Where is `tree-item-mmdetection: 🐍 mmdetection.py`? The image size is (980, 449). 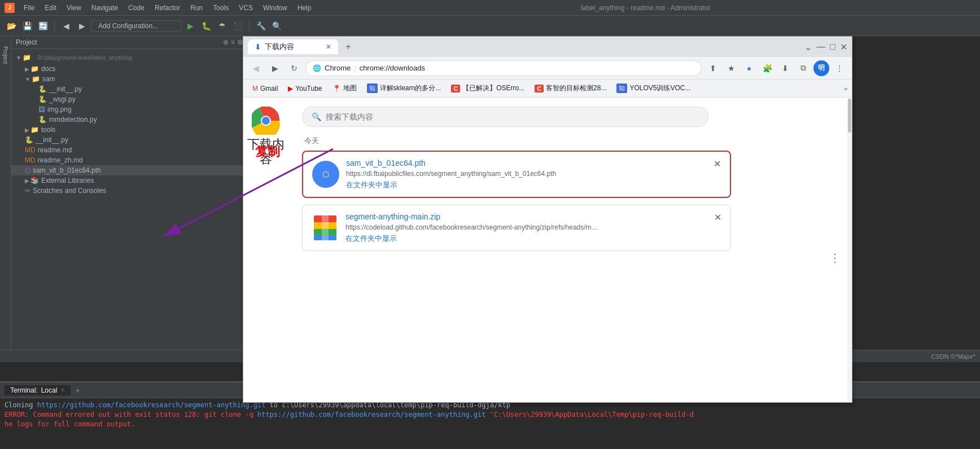
tree-item-mmdetection: 🐍 mmdetection.py is located at coordinates (130, 120).